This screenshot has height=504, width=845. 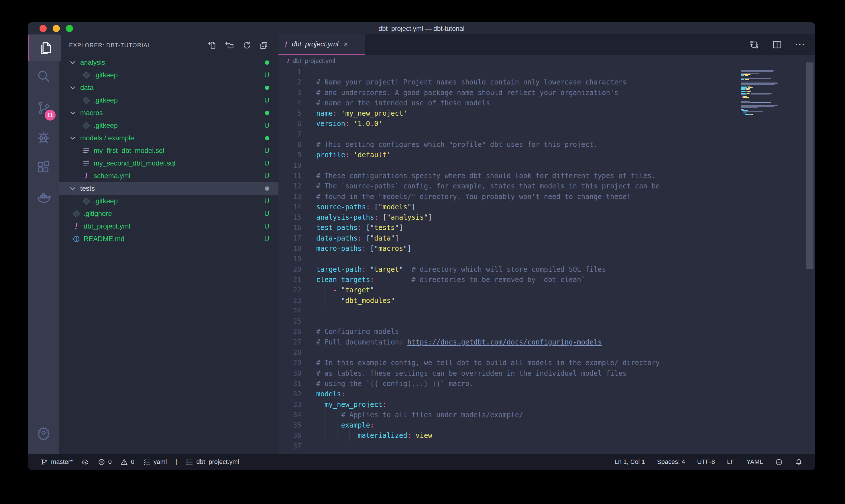 I want to click on line-number: 31, so click(x=298, y=384).